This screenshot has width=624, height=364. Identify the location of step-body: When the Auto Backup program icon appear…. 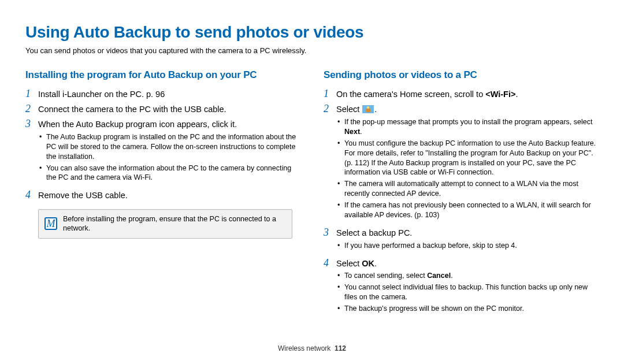
(169, 153).